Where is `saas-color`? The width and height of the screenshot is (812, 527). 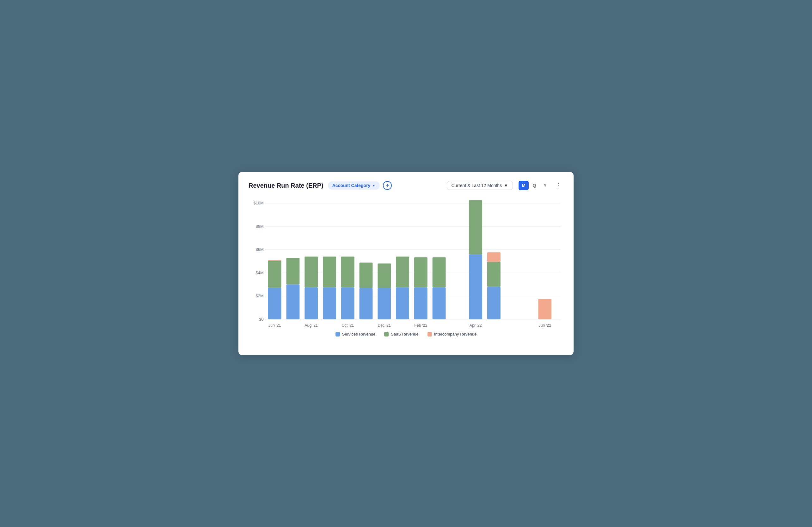
saas-color is located at coordinates (386, 334).